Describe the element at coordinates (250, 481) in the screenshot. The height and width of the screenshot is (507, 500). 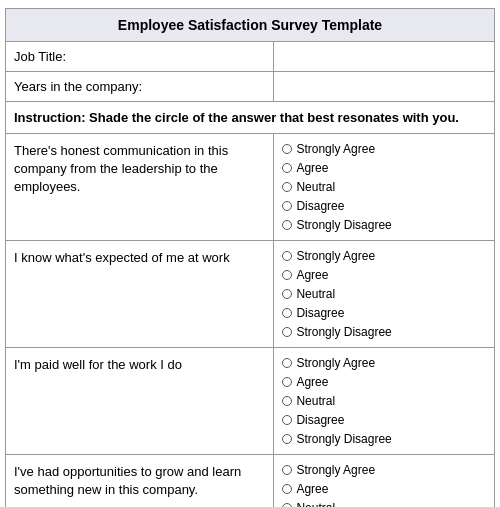
I see `question-row-3: I've had opportunities to grow and learn…` at that location.